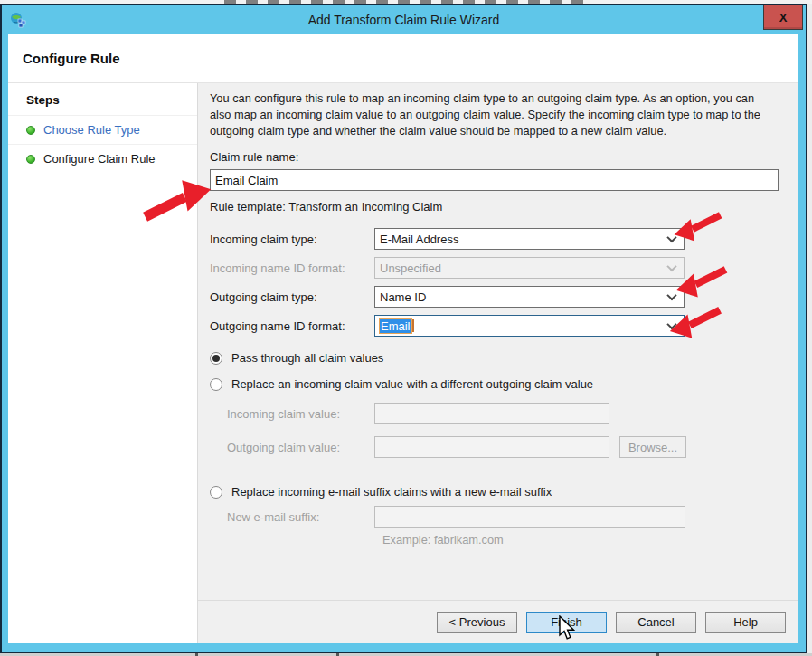 The width and height of the screenshot is (812, 656). What do you see at coordinates (490, 115) in the screenshot?
I see `description-text: You can configure this rule to map an in…` at bounding box center [490, 115].